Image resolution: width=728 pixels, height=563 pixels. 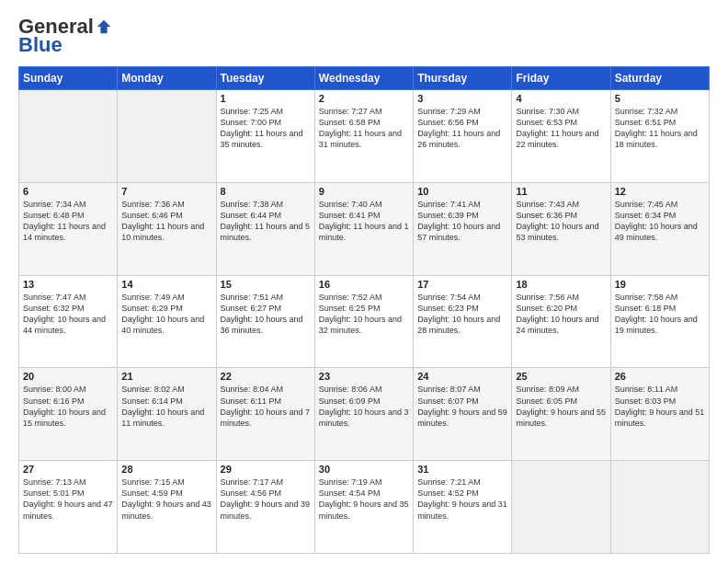 What do you see at coordinates (364, 376) in the screenshot?
I see `day-number: 23` at bounding box center [364, 376].